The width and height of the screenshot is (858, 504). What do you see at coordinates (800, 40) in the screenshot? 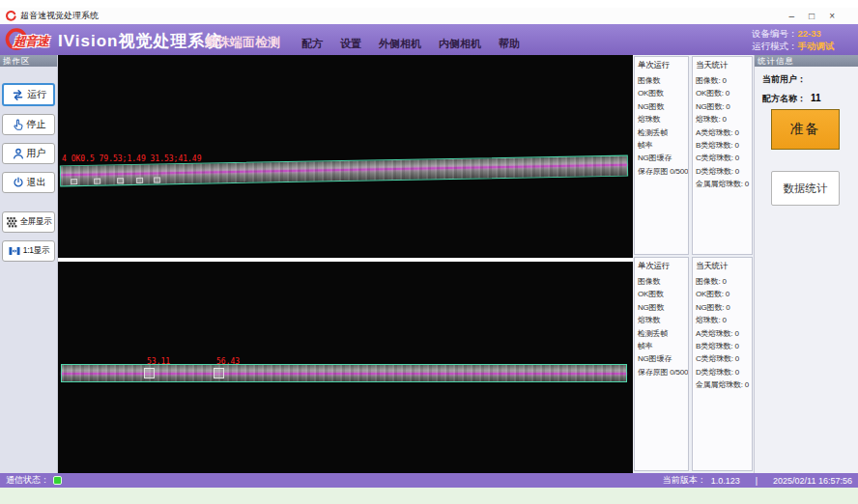
I see `device-info: 设备编号：22-33 运行模式：手动调试` at bounding box center [800, 40].